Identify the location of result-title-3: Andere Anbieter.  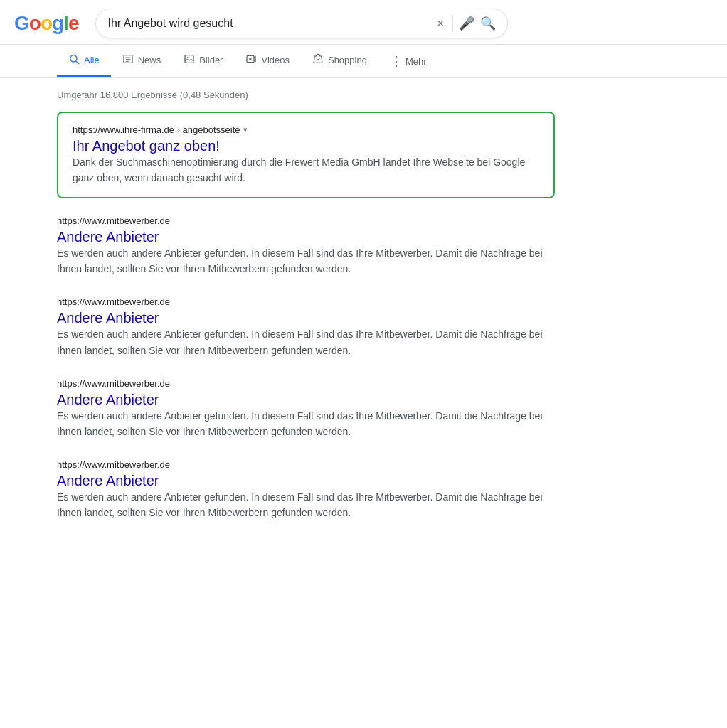
(108, 400).